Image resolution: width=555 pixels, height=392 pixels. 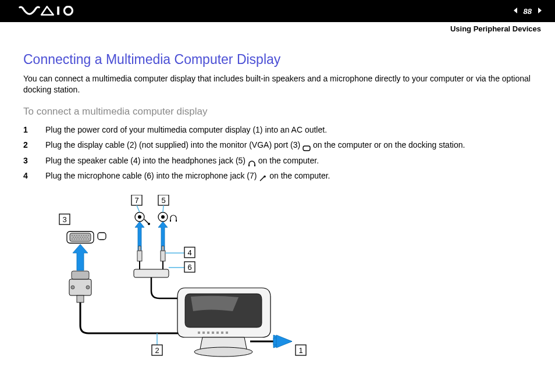 What do you see at coordinates (147, 161) in the screenshot?
I see `step-text: Plug the speaker cable (4) into the head…` at bounding box center [147, 161].